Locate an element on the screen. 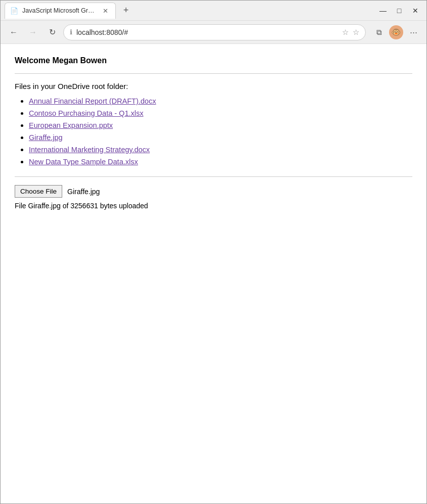 This screenshot has width=427, height=504. active-tab: 📄 JavaScript Microsoft Graph SPA ✕ is located at coordinates (60, 11).